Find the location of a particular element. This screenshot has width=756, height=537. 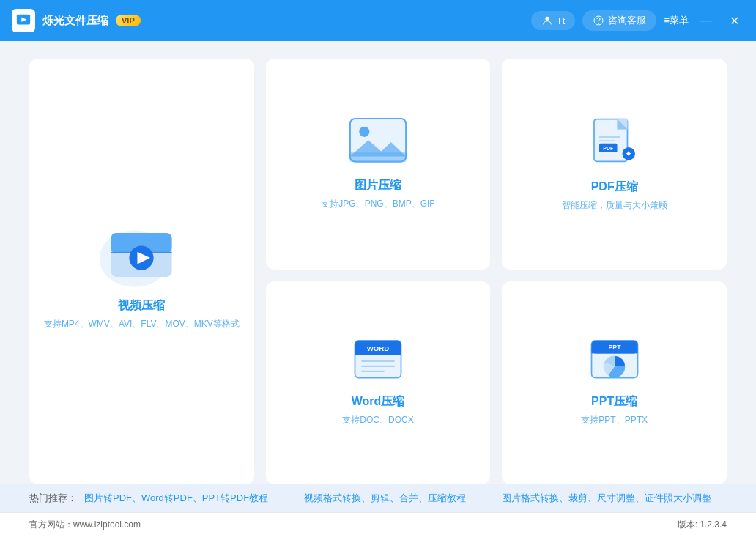

titlebar: 烁光文件压缩 VIP Tt 咨询客服 ≡菜单 — ✕ is located at coordinates (378, 21).